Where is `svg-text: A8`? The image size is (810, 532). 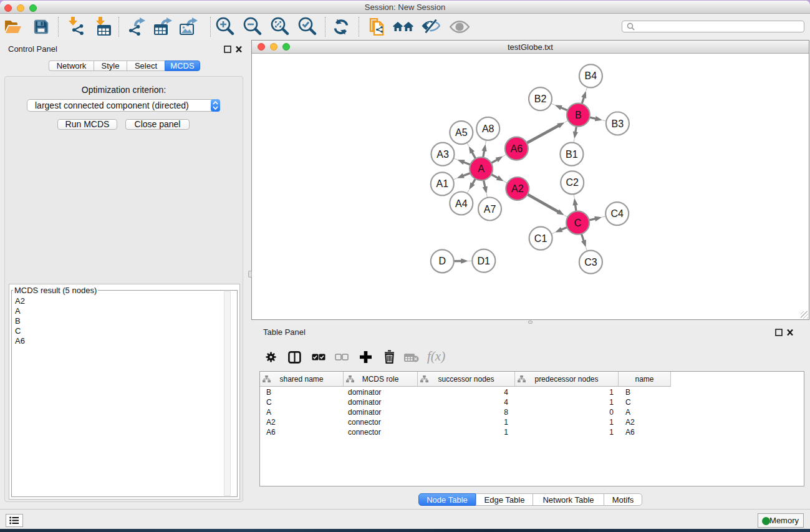 svg-text: A8 is located at coordinates (488, 128).